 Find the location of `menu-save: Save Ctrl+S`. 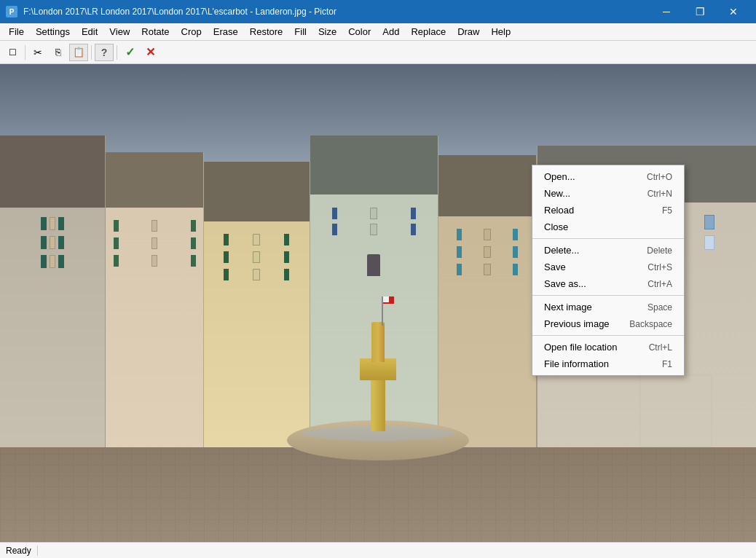

menu-save: Save Ctrl+S is located at coordinates (608, 267).